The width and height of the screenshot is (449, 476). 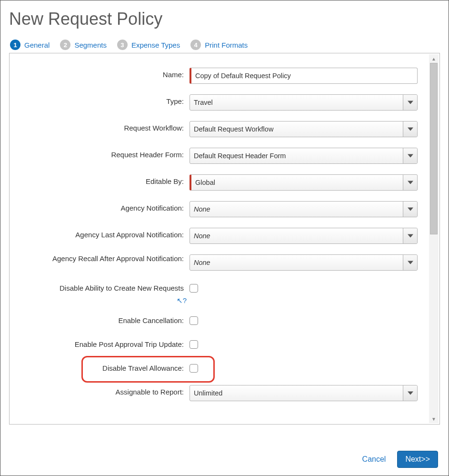 I want to click on cancel-button: Cancel, so click(x=374, y=459).